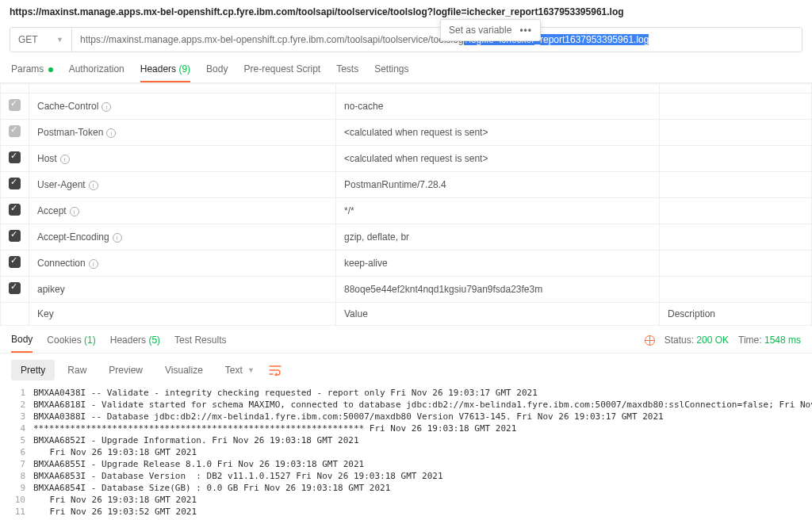 The width and height of the screenshot is (812, 520). Describe the element at coordinates (423, 428) in the screenshot. I see `log-line: ****************************************…` at that location.